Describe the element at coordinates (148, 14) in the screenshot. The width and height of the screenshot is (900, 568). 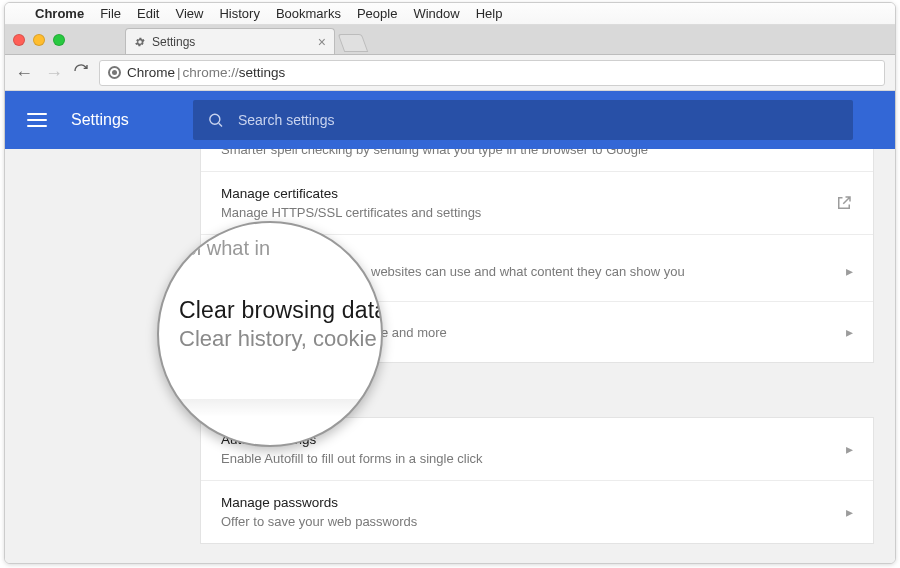
I see `menubar-edit: Edit` at that location.